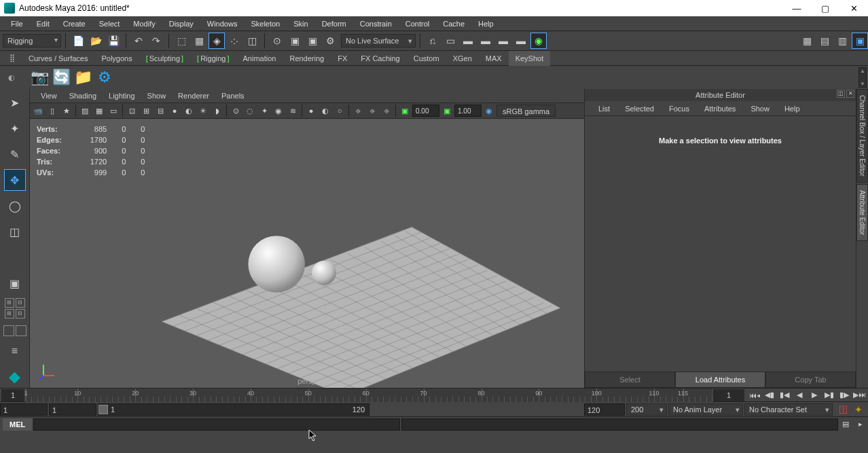  I want to click on select-button: Select, so click(630, 380).